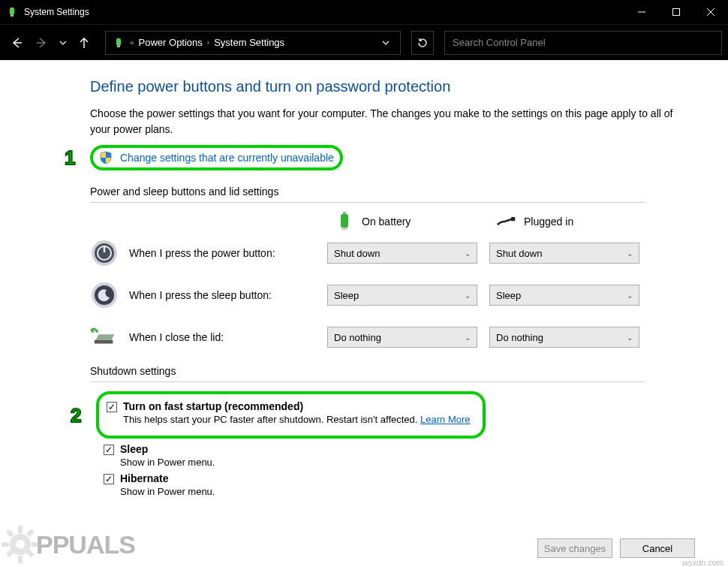 Image resolution: width=728 pixels, height=567 pixels. Describe the element at coordinates (167, 478) in the screenshot. I see `hibernate-title: Hibernate` at that location.